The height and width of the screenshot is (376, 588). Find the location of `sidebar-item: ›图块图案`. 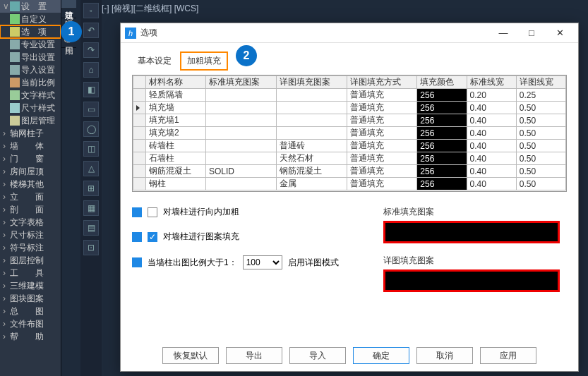

sidebar-item: ›图块图案 is located at coordinates (30, 298).